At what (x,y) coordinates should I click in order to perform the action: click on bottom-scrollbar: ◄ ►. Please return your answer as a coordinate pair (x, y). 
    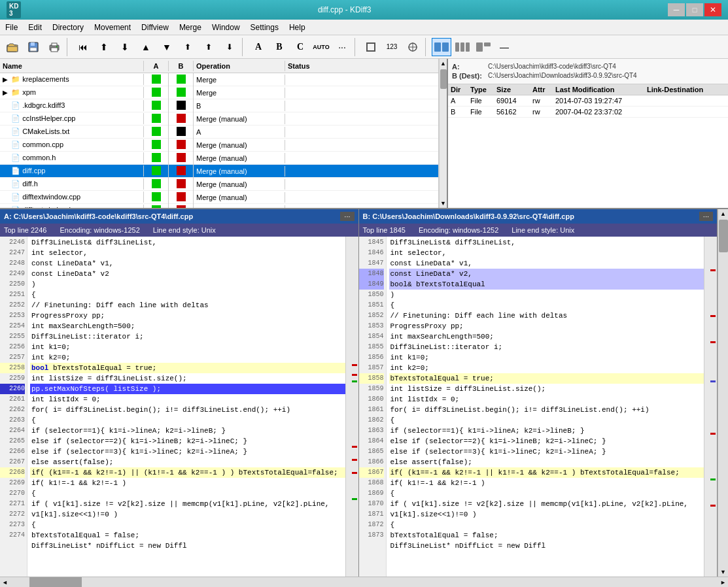
    Looking at the image, I should click on (364, 582).